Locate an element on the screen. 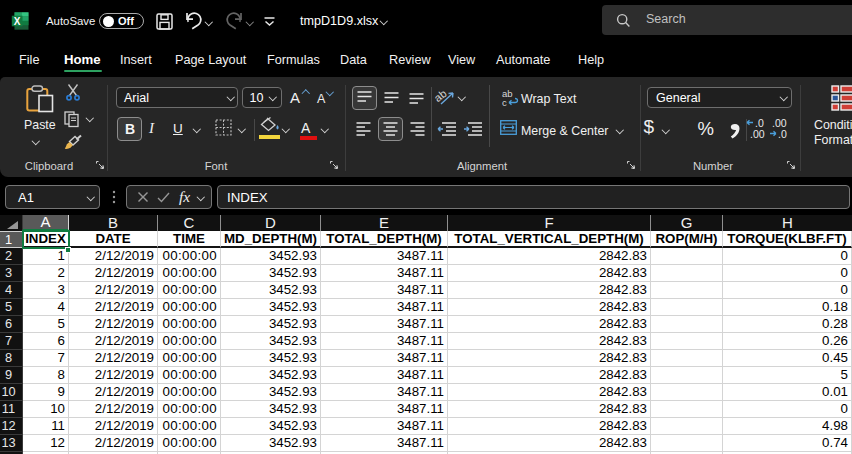 Image resolution: width=852 pixels, height=454 pixels. svg-text: .0 is located at coordinates (782, 134).